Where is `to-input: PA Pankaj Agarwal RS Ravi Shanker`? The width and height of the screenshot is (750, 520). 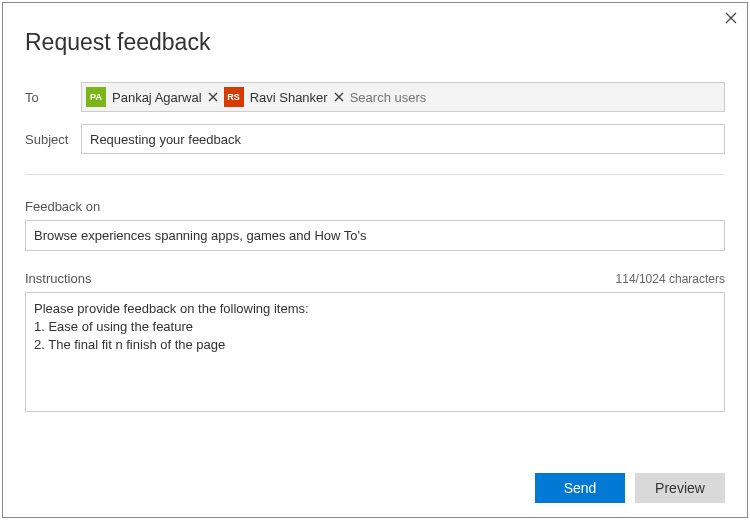 to-input: PA Pankaj Agarwal RS Ravi Shanker is located at coordinates (403, 97).